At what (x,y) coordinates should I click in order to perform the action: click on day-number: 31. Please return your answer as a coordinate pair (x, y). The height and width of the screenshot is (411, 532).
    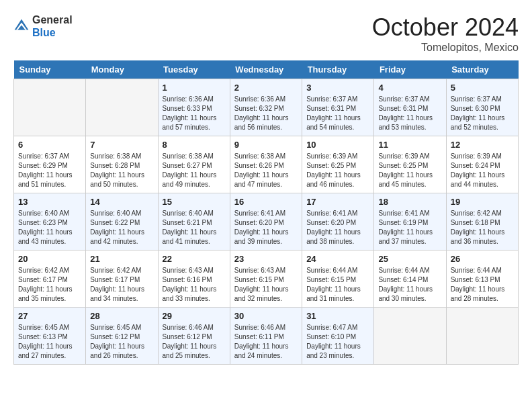
    Looking at the image, I should click on (338, 316).